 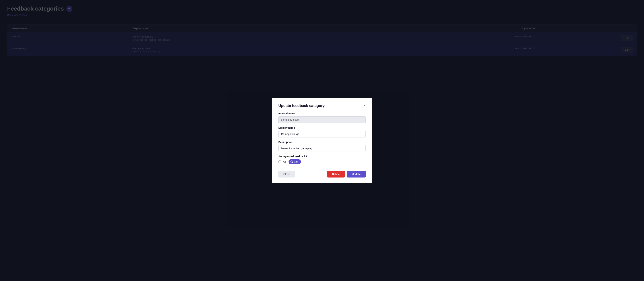 I want to click on radio-group: Yes No, so click(x=322, y=162).